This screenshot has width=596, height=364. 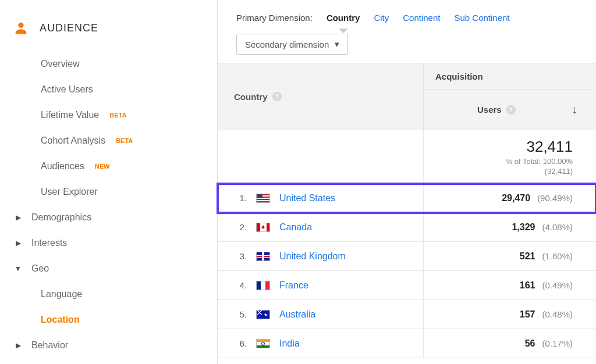 I want to click on table-row: 6.India56(0.17%), so click(x=407, y=344).